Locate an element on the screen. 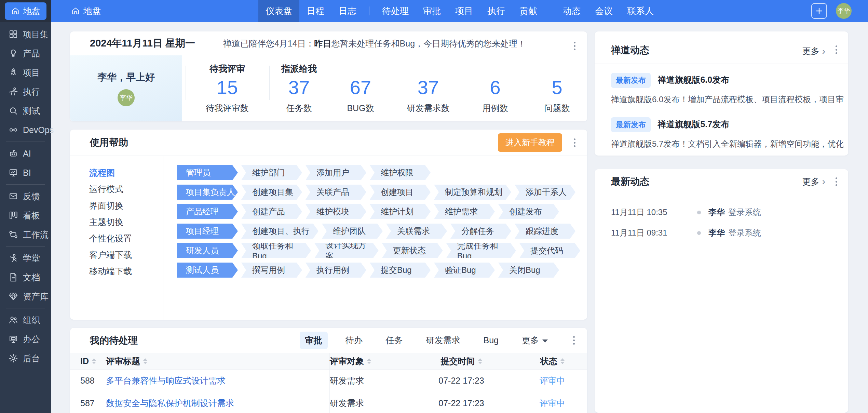 The image size is (868, 413). sidebar-item-program: 项目集 is located at coordinates (26, 34).